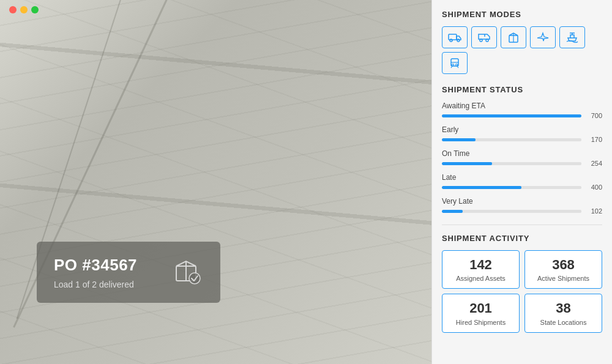 The height and width of the screenshot is (364, 612). What do you see at coordinates (522, 139) in the screenshot?
I see `status-bar-row: 170` at bounding box center [522, 139].